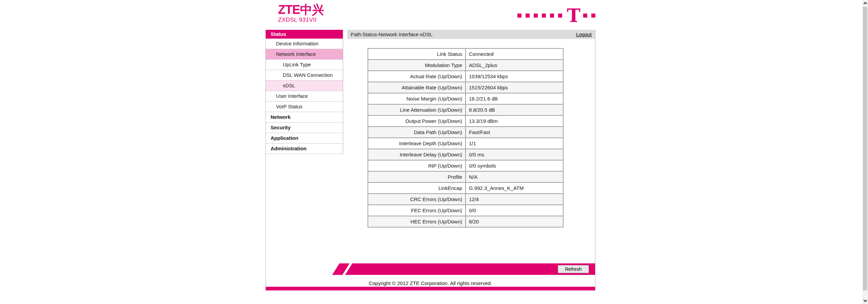  I want to click on bottom-accent-bar, so click(431, 288).